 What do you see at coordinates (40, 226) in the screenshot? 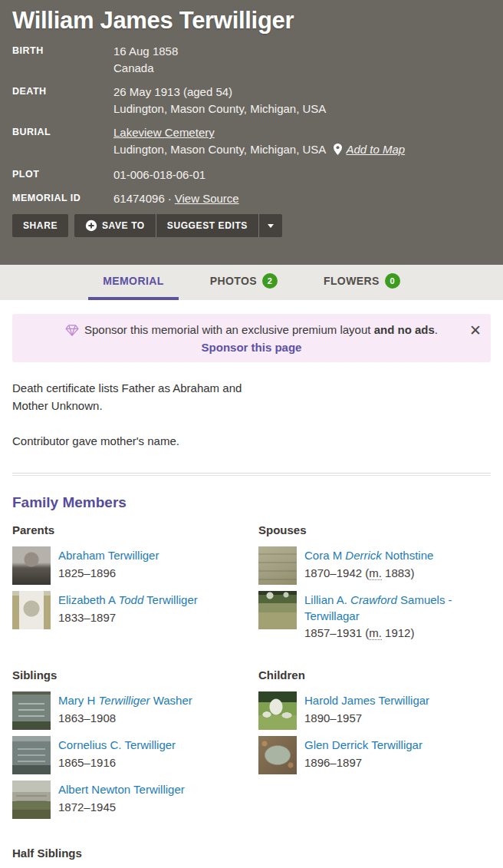
I see `share-button: SHARE` at bounding box center [40, 226].